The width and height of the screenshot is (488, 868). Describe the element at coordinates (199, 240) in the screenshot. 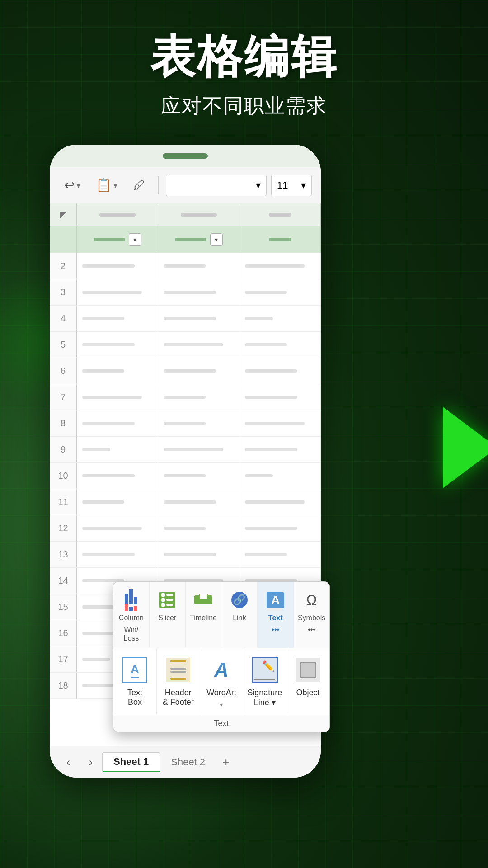

I see `filter-cell-b: ▾` at that location.